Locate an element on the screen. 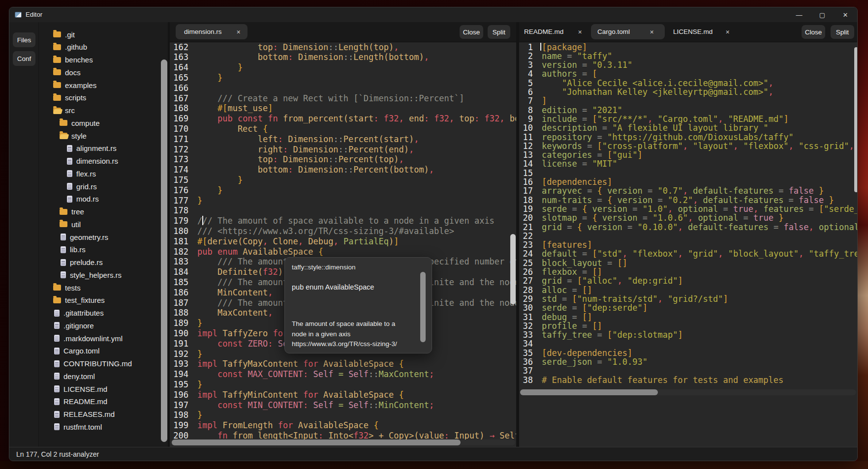 The width and height of the screenshot is (868, 469). tree-item--git: .git is located at coordinates (64, 34).